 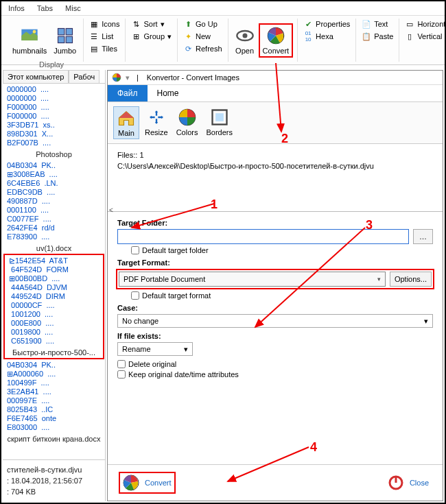 I want to click on icons-button: ▦Icons, so click(x=104, y=24).